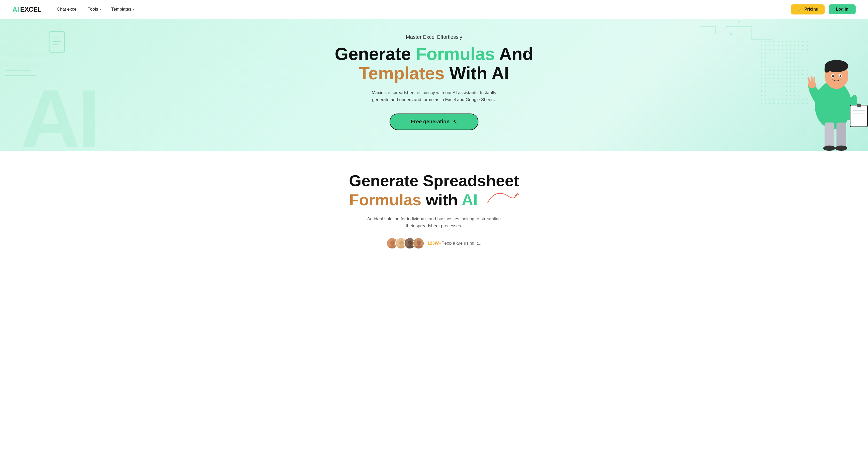  What do you see at coordinates (441, 200) in the screenshot?
I see `s2-with: with` at bounding box center [441, 200].